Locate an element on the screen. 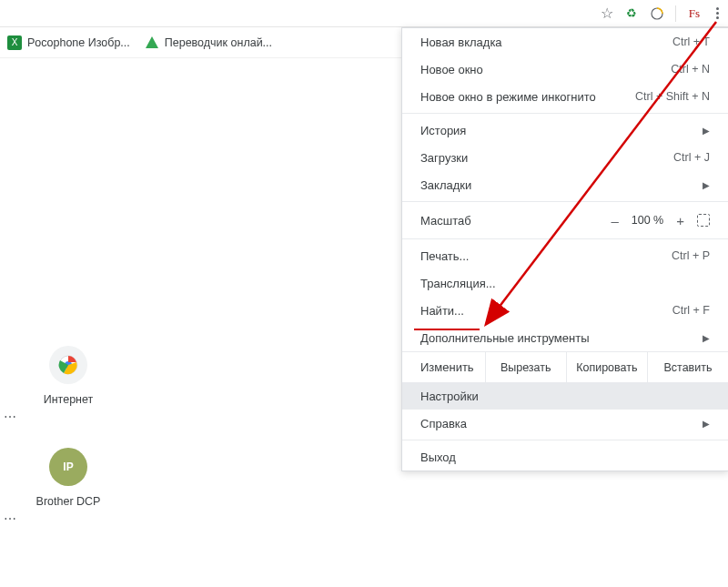 The height and width of the screenshot is (587, 728). menu-label: Трансляция... is located at coordinates (459, 284).